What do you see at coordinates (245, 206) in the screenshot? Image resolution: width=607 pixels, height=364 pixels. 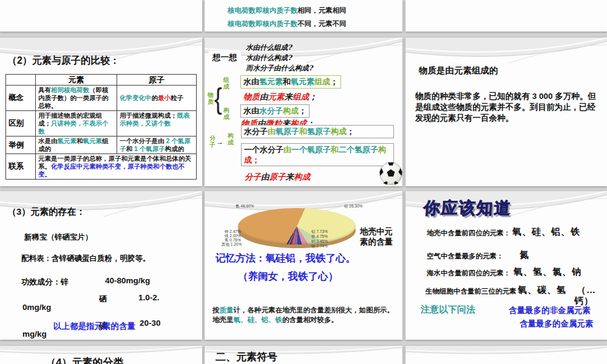 I see `pie-label: 氧 48.60%` at bounding box center [245, 206].